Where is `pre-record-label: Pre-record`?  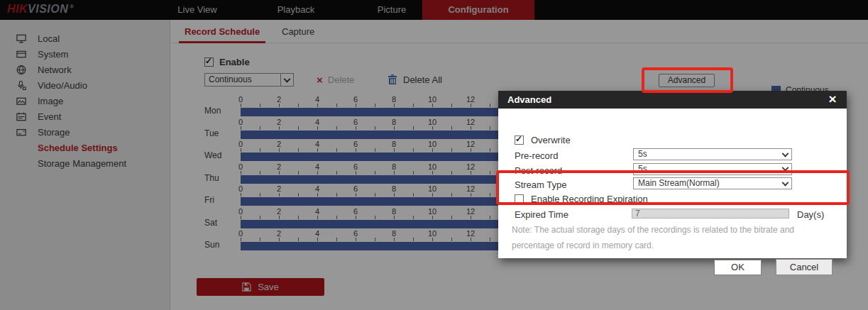 pre-record-label: Pre-record is located at coordinates (537, 156).